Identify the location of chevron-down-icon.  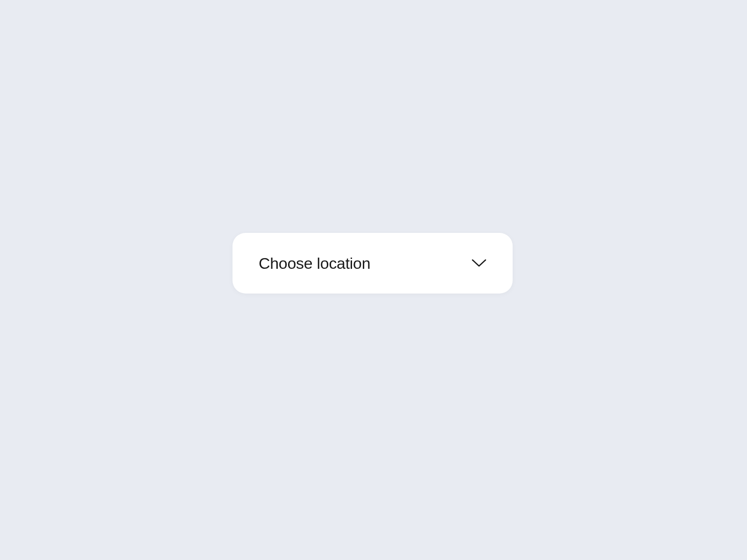
(479, 263).